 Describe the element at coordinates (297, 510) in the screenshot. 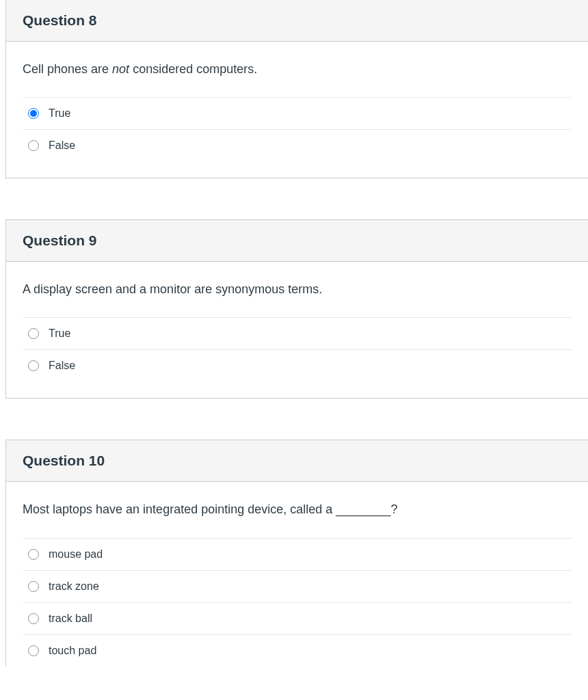

I see `question-prompt: Most laptops have an integrated pointing…` at that location.